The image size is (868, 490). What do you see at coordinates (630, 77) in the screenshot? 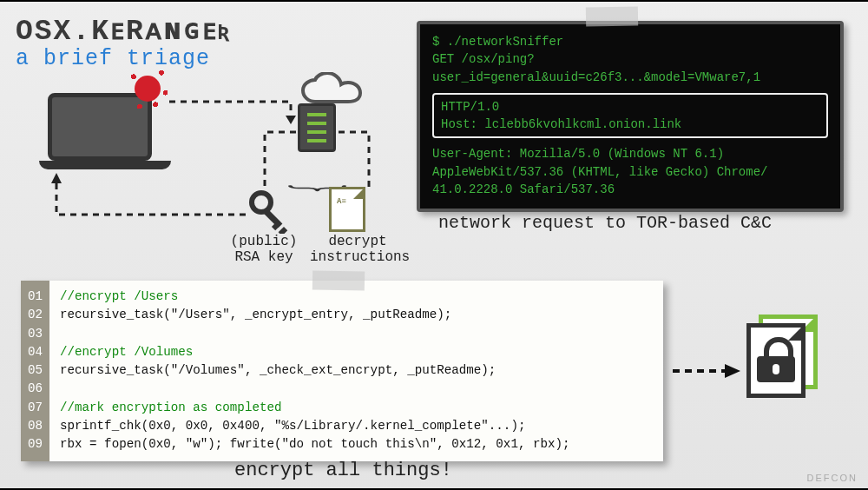
I see `terminal-line: user_id=general&uuid=c26f3...&model=VMwa…` at bounding box center [630, 77].